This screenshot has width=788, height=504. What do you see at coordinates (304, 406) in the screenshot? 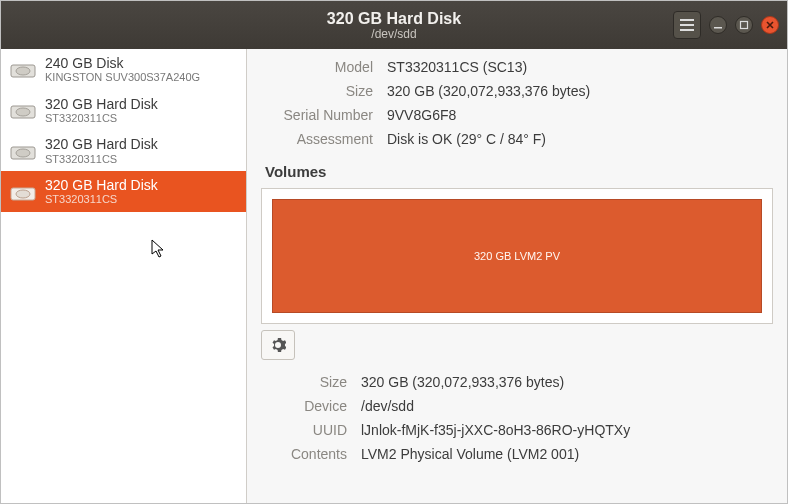
I see `label-vol-device: Device` at bounding box center [304, 406].